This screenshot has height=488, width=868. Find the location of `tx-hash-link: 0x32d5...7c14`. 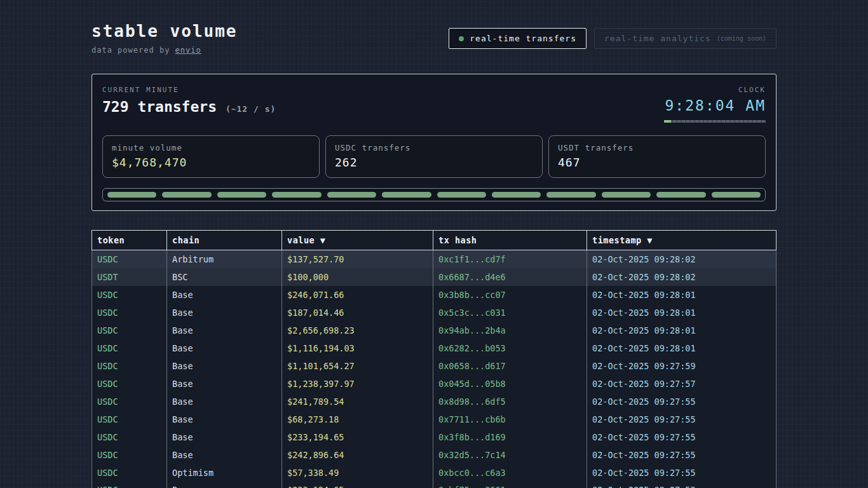

tx-hash-link: 0x32d5...7c14 is located at coordinates (472, 455).